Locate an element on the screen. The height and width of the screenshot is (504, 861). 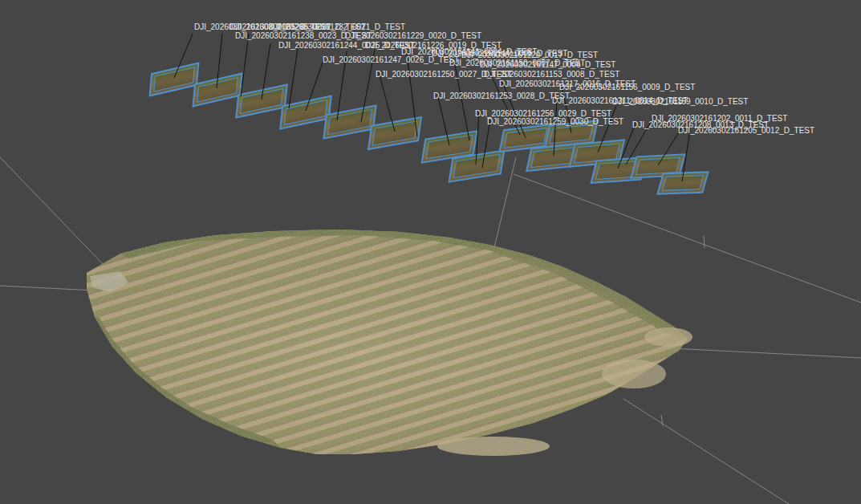
camera-label: DJI_20260302161229_0020_D_TEST is located at coordinates (413, 35).